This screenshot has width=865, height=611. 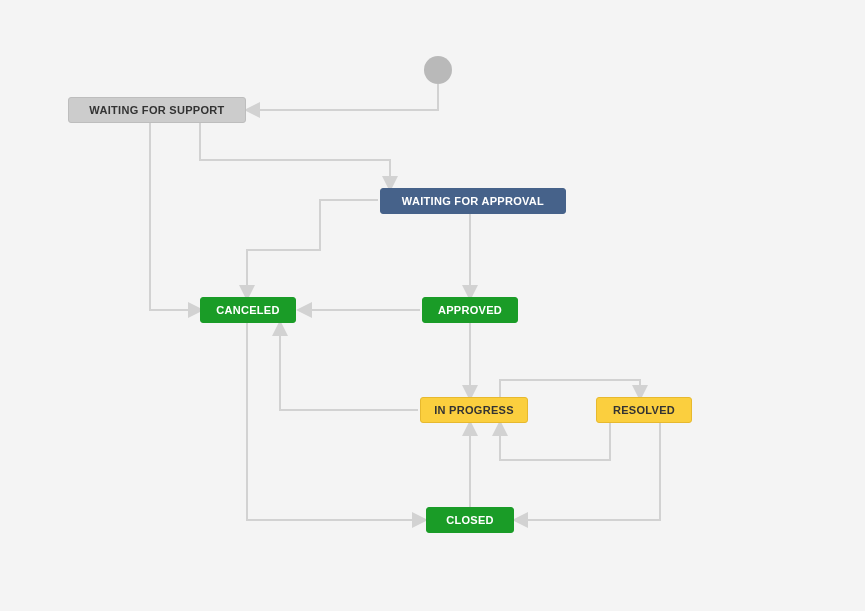 What do you see at coordinates (438, 70) in the screenshot?
I see `start-node` at bounding box center [438, 70].